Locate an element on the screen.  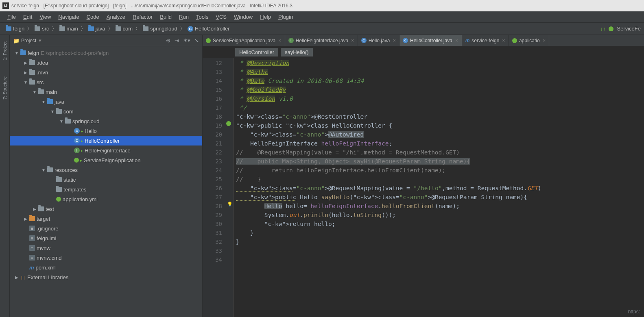
menu-run: Run is located at coordinates (184, 17).